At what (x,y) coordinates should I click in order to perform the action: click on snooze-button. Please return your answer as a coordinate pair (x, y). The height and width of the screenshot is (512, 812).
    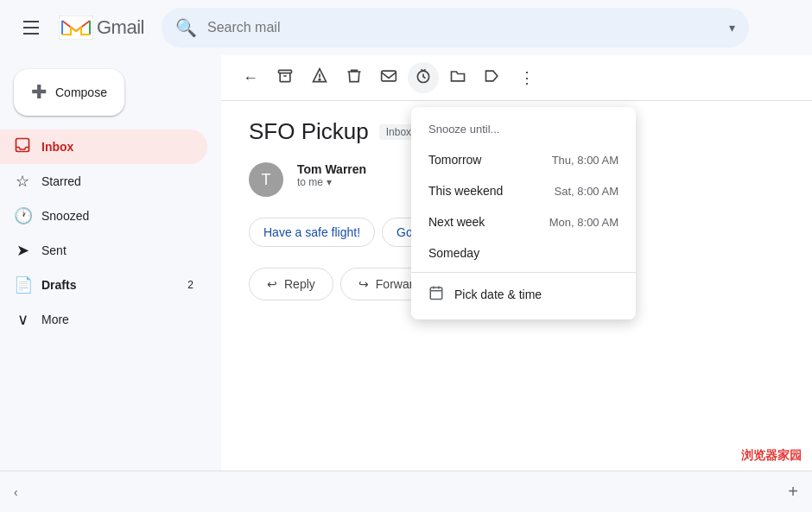
    Looking at the image, I should click on (423, 78).